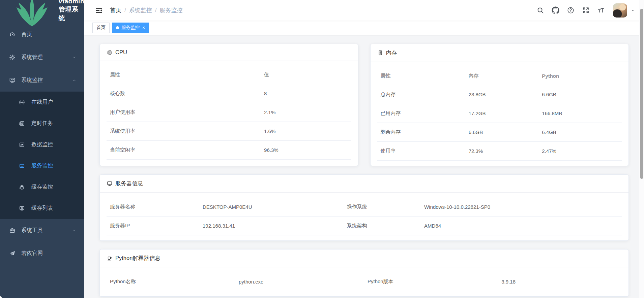  Describe the element at coordinates (641, 149) in the screenshot. I see `page-scrollbar-track` at that location.